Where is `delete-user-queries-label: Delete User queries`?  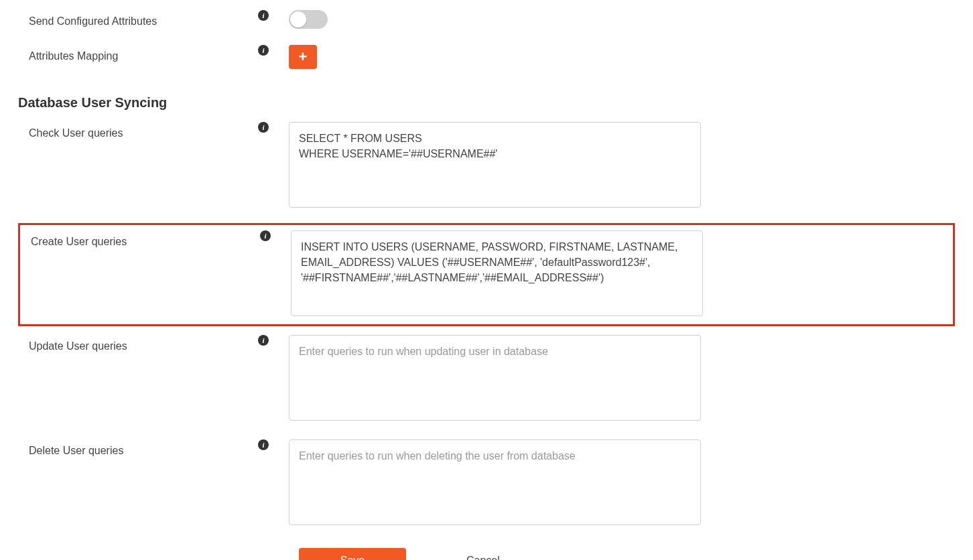 delete-user-queries-label: Delete User queries is located at coordinates (129, 448).